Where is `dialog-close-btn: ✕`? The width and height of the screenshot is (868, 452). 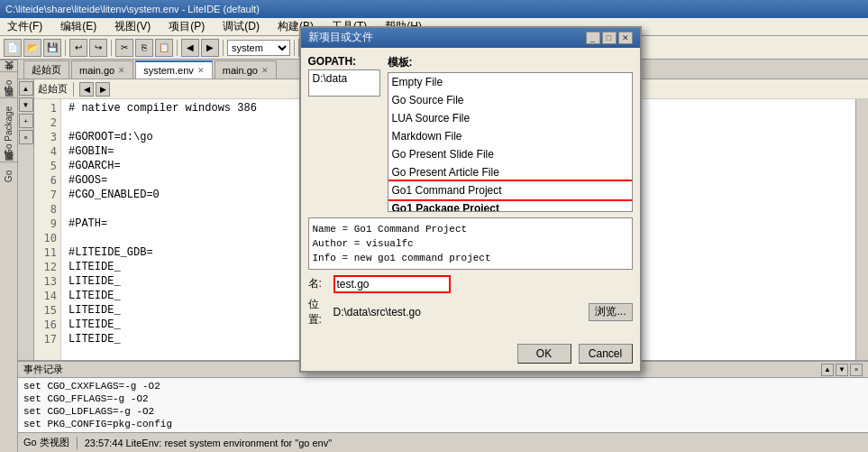
dialog-close-btn: ✕ is located at coordinates (626, 38).